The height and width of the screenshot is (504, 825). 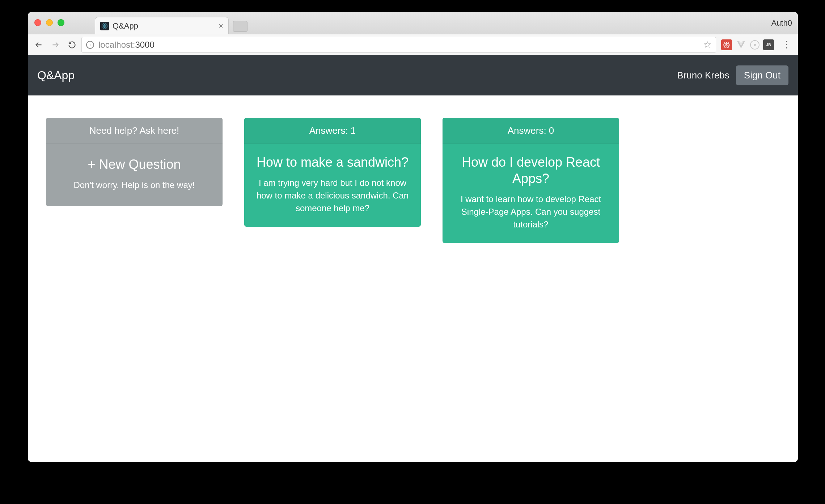 What do you see at coordinates (333, 172) in the screenshot?
I see `question-card: Answers: 1 How to make a sandwich? I am …` at bounding box center [333, 172].